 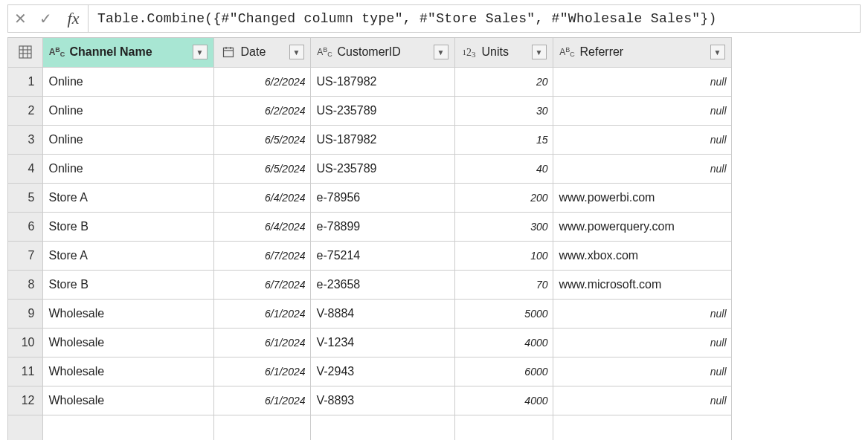 What do you see at coordinates (434, 19) in the screenshot?
I see `formula-bar: ✕ ✓ fx` at bounding box center [434, 19].